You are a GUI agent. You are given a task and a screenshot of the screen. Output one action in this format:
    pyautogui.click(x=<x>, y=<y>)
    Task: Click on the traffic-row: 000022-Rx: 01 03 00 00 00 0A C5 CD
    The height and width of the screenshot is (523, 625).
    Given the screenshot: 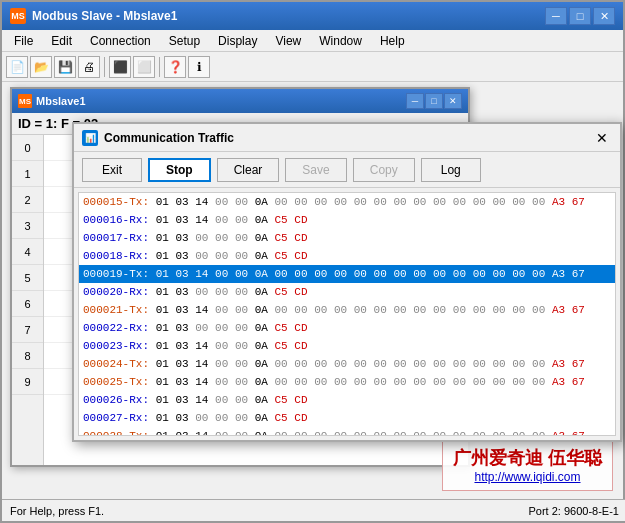 What is the action you would take?
    pyautogui.click(x=347, y=328)
    